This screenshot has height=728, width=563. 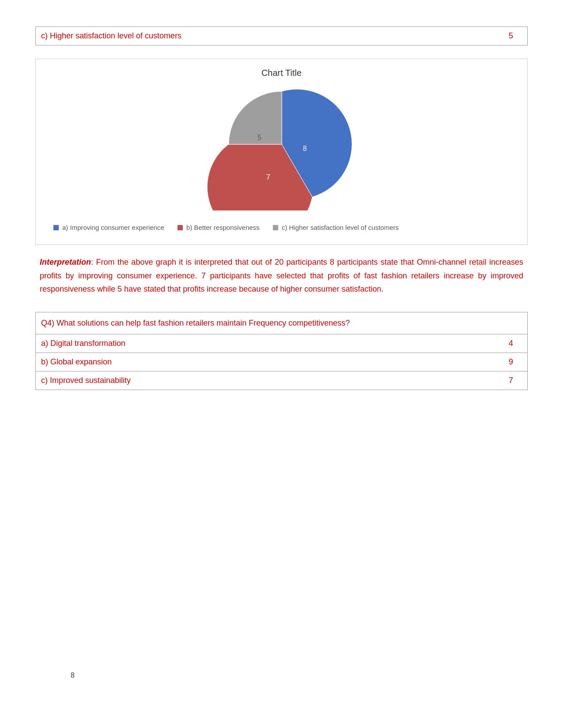 What do you see at coordinates (180, 228) in the screenshot?
I see `legend-dot-b` at bounding box center [180, 228].